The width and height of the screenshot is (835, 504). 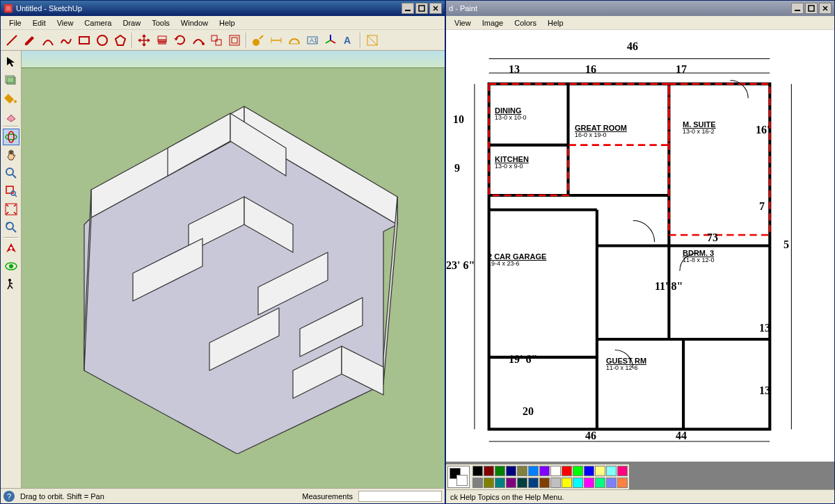 What do you see at coordinates (525, 23) in the screenshot?
I see `paint-menu-colors: Colors` at bounding box center [525, 23].